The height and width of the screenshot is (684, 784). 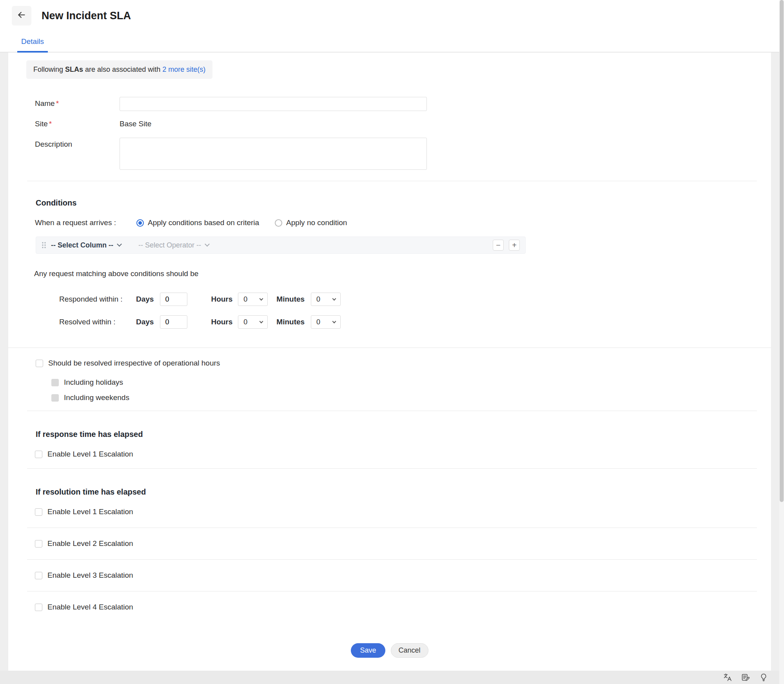 What do you see at coordinates (317, 223) in the screenshot?
I see `radio-apply-no-condition-label: Apply no condition` at bounding box center [317, 223].